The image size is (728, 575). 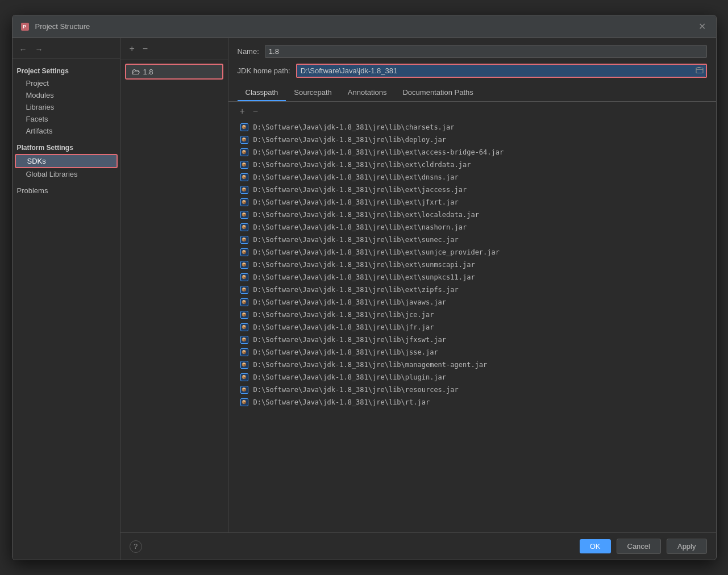 I want to click on file-path: D:\Software\Java\jdk-1.8_381\jre\lib\jav…, so click(x=350, y=302).